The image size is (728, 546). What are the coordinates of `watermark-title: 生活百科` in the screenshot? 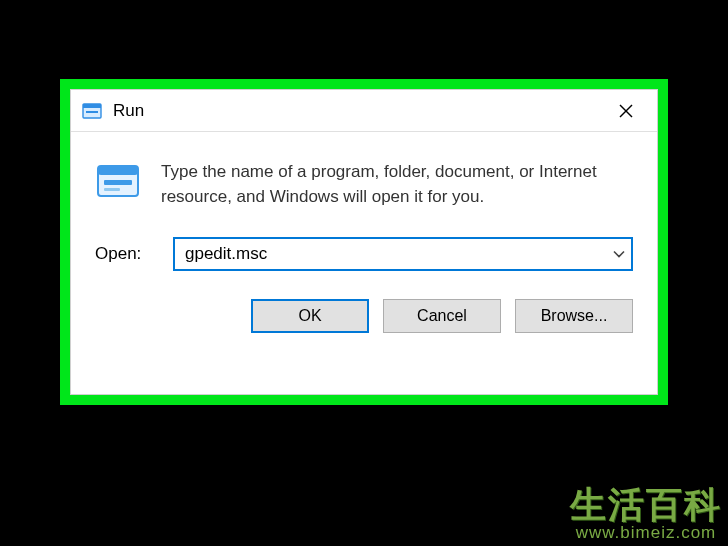 It's located at (646, 505).